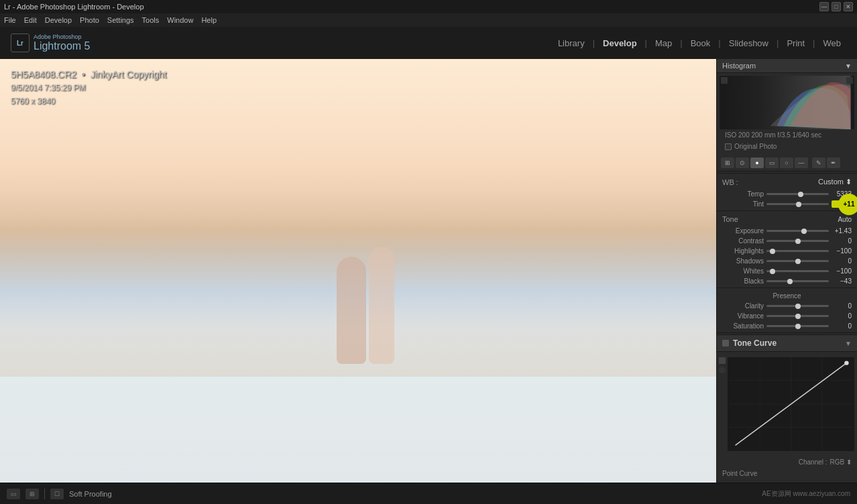 This screenshot has height=504, width=857. What do you see at coordinates (748, 43) in the screenshot?
I see `nav-slideshow: Slideshow` at bounding box center [748, 43].